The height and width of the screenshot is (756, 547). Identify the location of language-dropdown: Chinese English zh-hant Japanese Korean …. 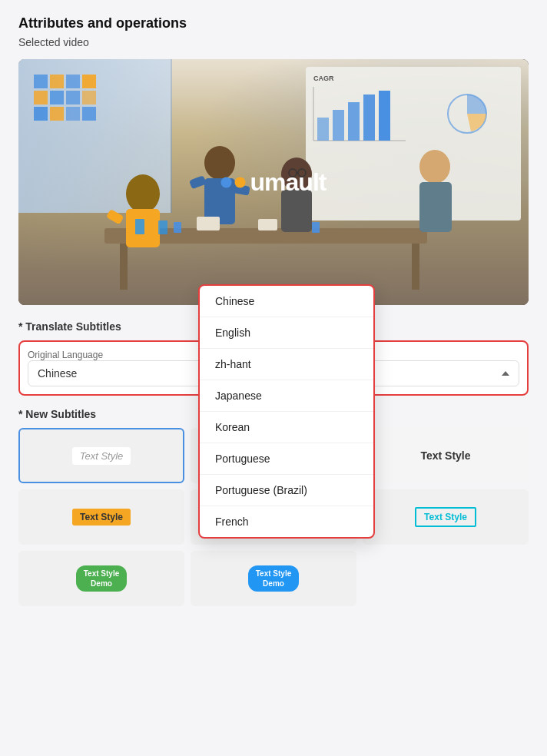
(287, 412).